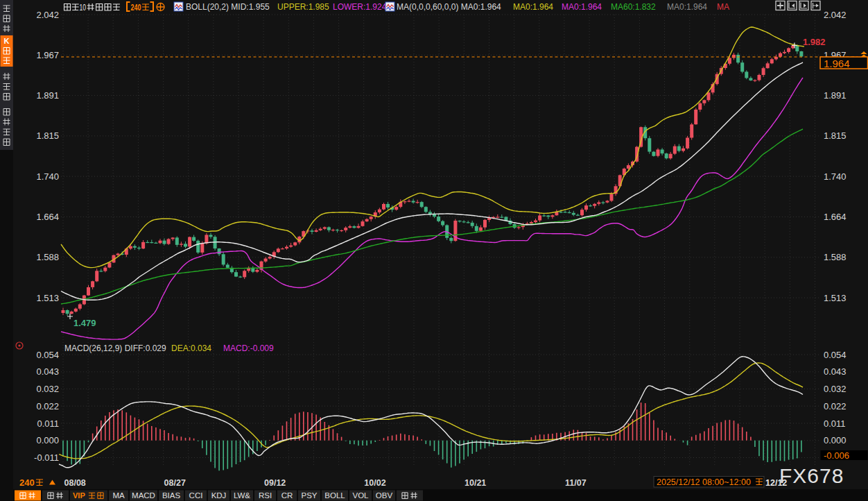 This screenshot has height=501, width=868. I want to click on svg-text: CCI, so click(196, 495).